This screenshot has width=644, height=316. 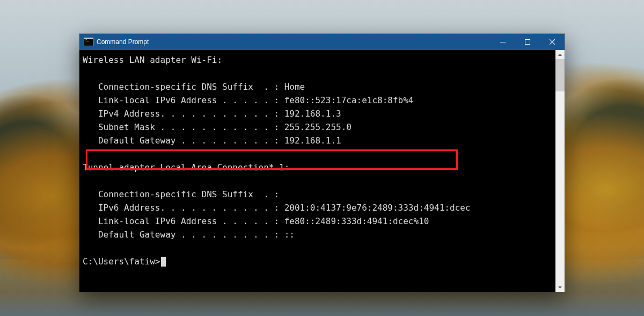 I want to click on scrollbar-thumb, so click(x=560, y=75).